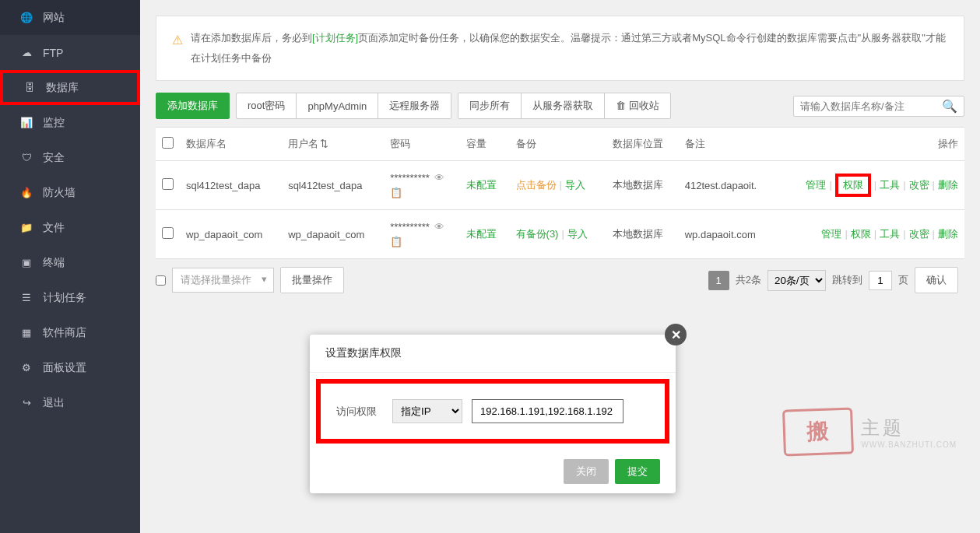  Describe the element at coordinates (70, 123) in the screenshot. I see `sidebar-item-monitor: 📊 监控` at that location.